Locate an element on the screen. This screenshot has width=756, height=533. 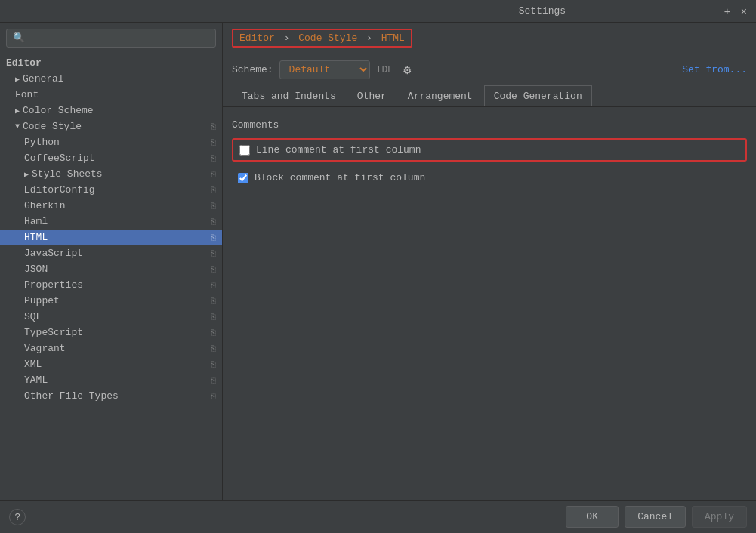
set-from-link: Set from... is located at coordinates (714, 69).